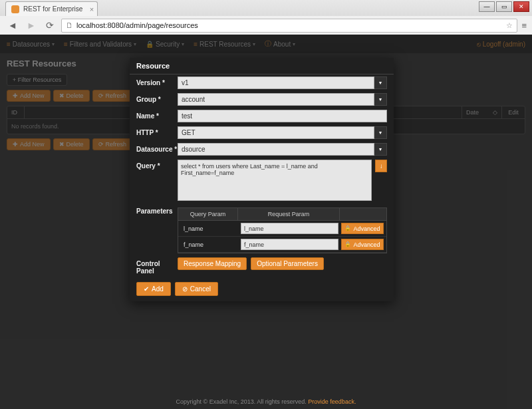 Image resolution: width=532 pixels, height=409 pixels. I want to click on address-bar: 🗋 localhost:8080/admin/page/resources ☆, so click(289, 25).